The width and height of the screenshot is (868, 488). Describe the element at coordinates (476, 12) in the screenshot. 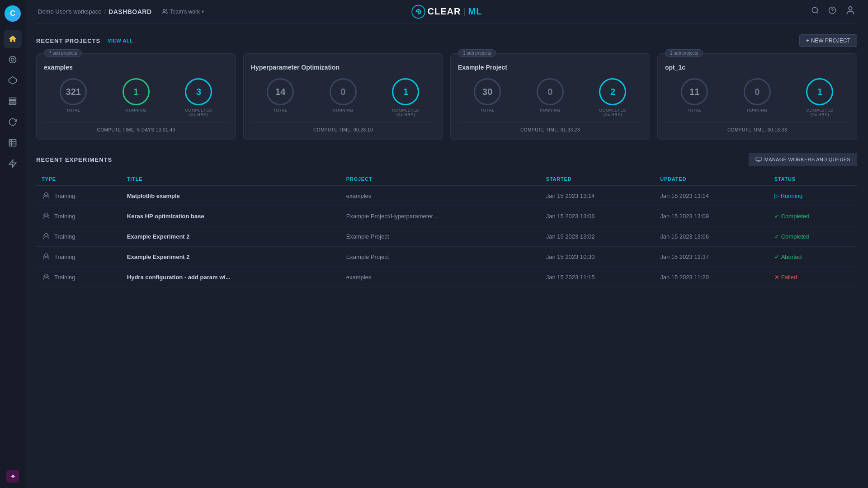

I see `logo-ml: ML` at that location.